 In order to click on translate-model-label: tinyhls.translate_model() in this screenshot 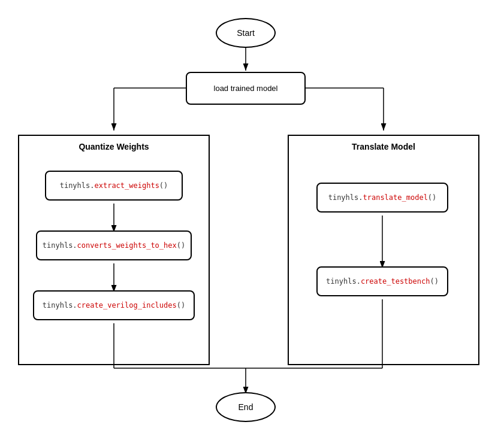, I will do `click(382, 198)`.